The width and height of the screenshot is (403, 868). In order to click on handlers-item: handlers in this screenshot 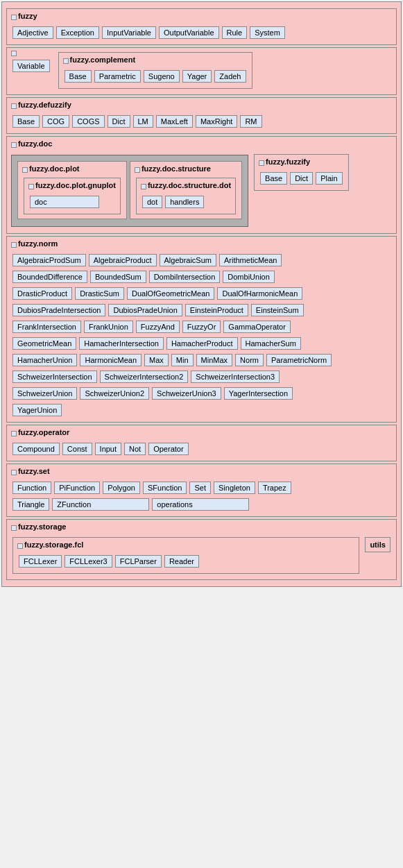, I will do `click(185, 202)`.